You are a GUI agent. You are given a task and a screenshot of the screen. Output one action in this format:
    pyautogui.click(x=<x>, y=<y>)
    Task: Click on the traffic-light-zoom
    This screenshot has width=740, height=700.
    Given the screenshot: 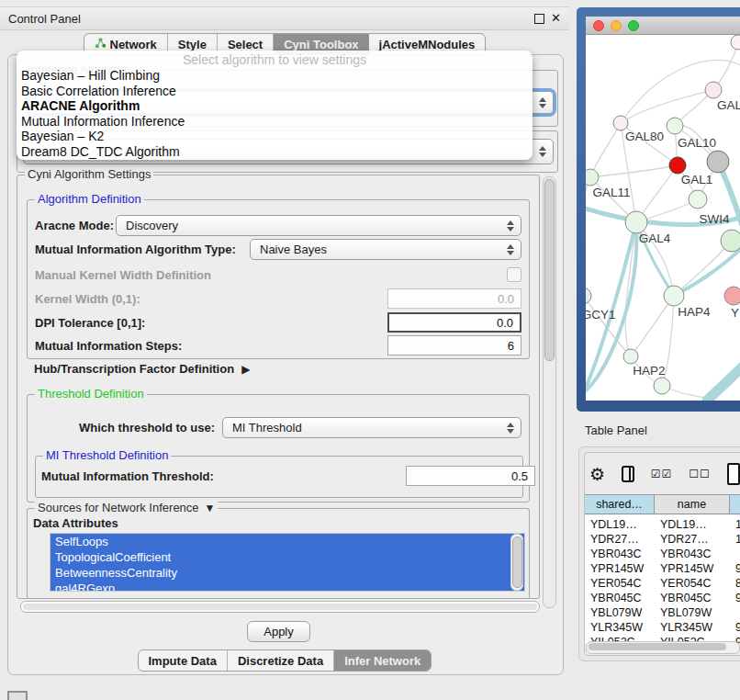 What is the action you would take?
    pyautogui.click(x=633, y=26)
    